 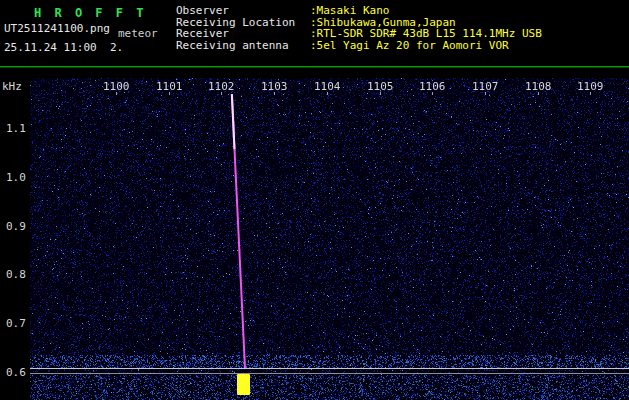 I want to click on info-label: Receiving antenna, so click(x=243, y=46).